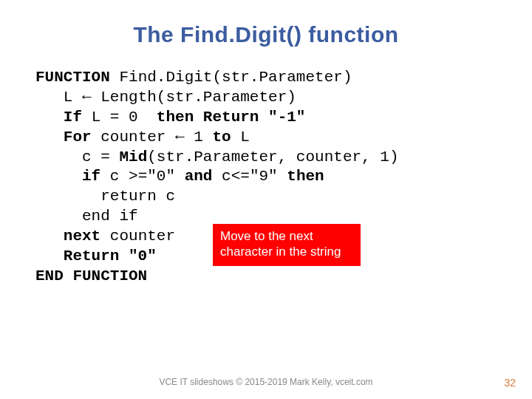  Describe the element at coordinates (231, 117) in the screenshot. I see `kw-then-return: then Return "-1"` at that location.